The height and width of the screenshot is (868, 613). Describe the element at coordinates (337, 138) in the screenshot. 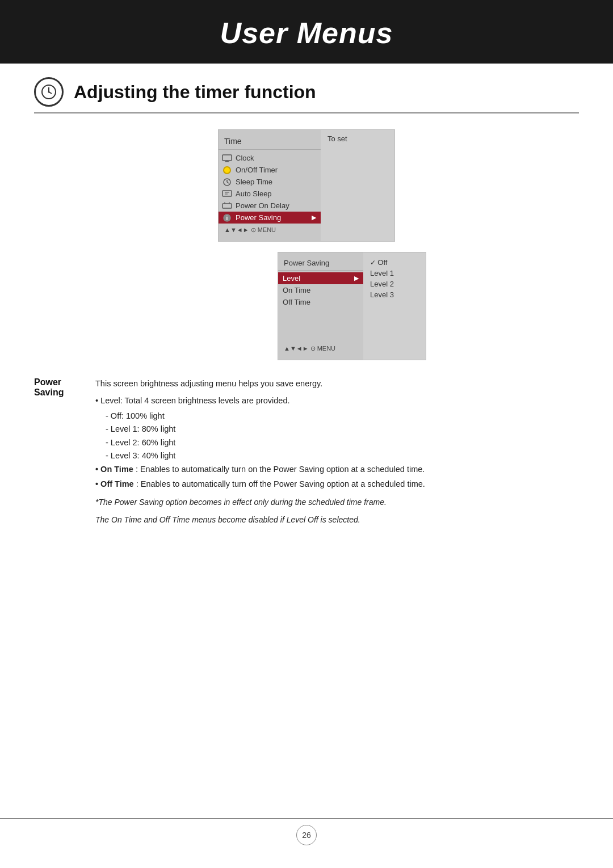

I see `to-set-text: To set` at that location.